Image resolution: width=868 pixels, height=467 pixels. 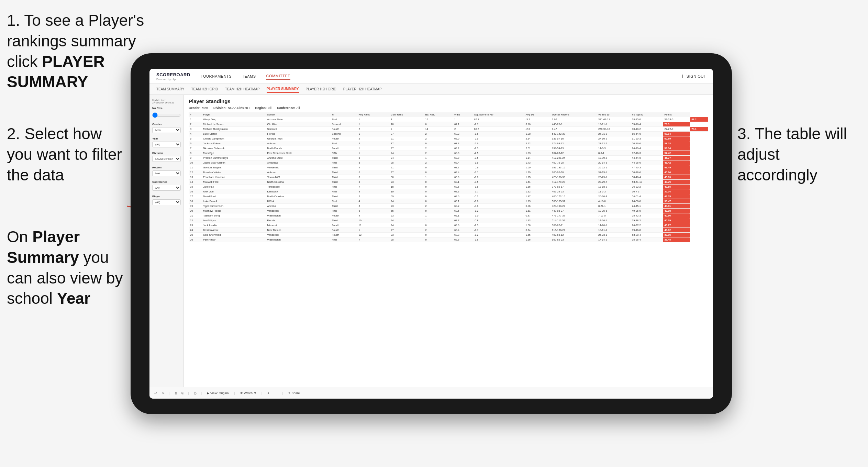 What do you see at coordinates (448, 225) in the screenshot?
I see `table-row: 23Jack LundinMissouriFourth1124068.6-2.3…` at bounding box center [448, 225].